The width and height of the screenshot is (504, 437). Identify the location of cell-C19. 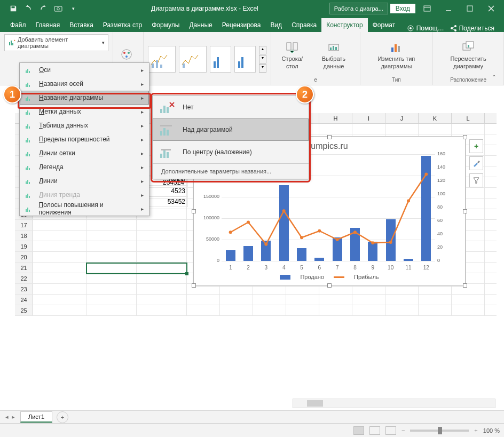
(162, 247).